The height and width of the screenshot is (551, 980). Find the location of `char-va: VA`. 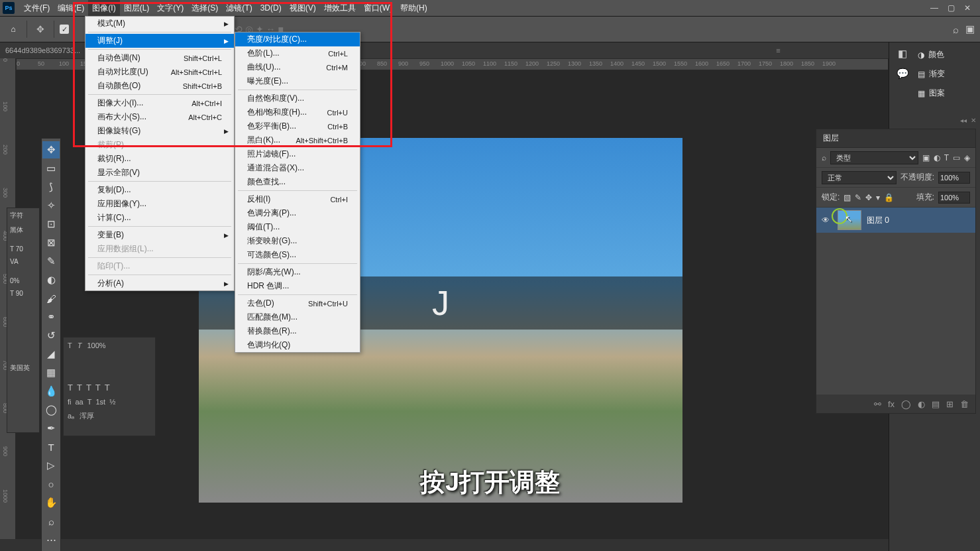

char-va: VA is located at coordinates (23, 261).